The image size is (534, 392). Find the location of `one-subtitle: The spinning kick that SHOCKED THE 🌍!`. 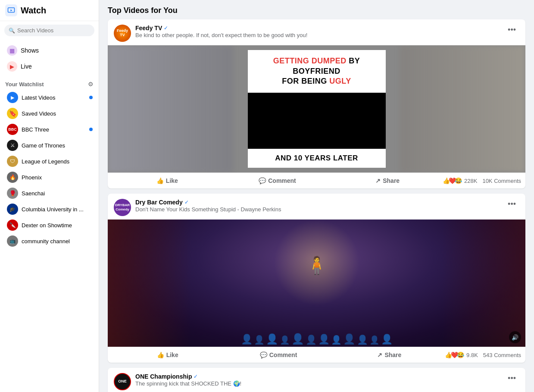

one-subtitle: The spinning kick that SHOCKED THE 🌍! is located at coordinates (320, 384).